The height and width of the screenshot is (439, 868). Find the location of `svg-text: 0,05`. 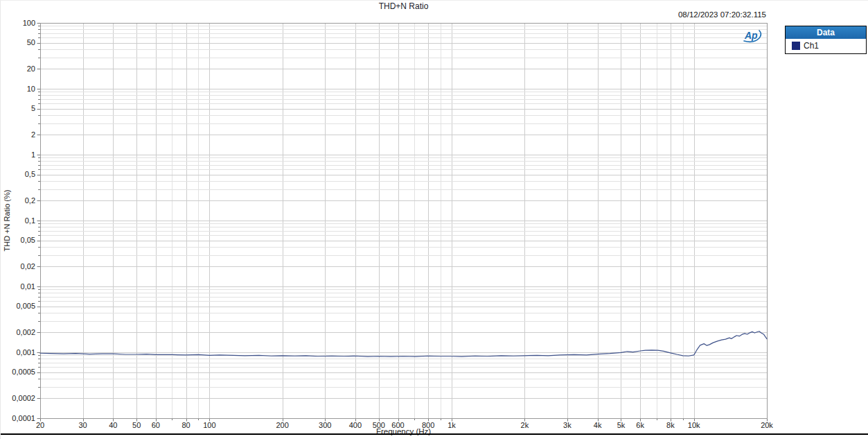

svg-text: 0,05 is located at coordinates (28, 240).